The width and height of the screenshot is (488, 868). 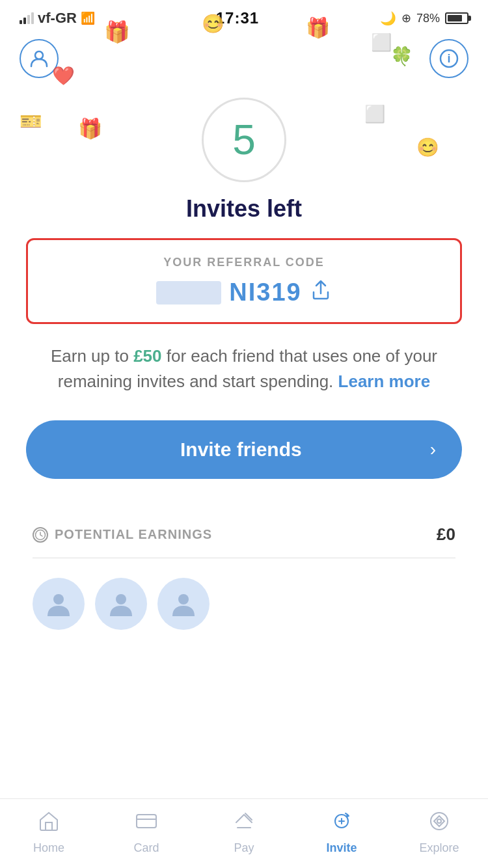 What do you see at coordinates (439, 832) in the screenshot?
I see `nav-explore: Explore` at bounding box center [439, 832].